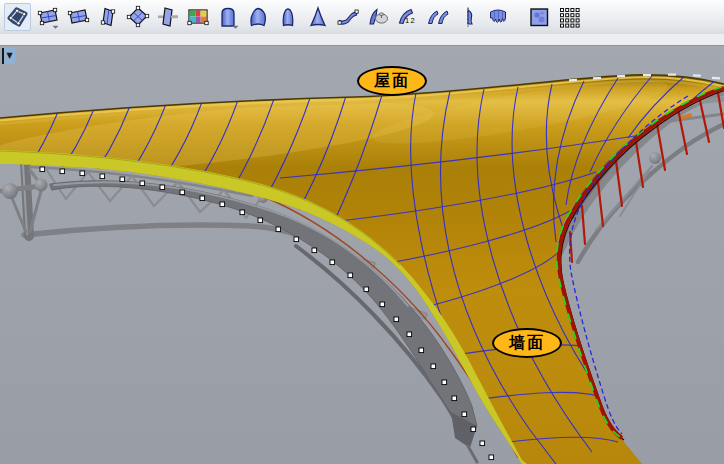 The height and width of the screenshot is (464, 724). Describe the element at coordinates (8, 56) in the screenshot. I see `viewport-menu-button: ▼` at that location.